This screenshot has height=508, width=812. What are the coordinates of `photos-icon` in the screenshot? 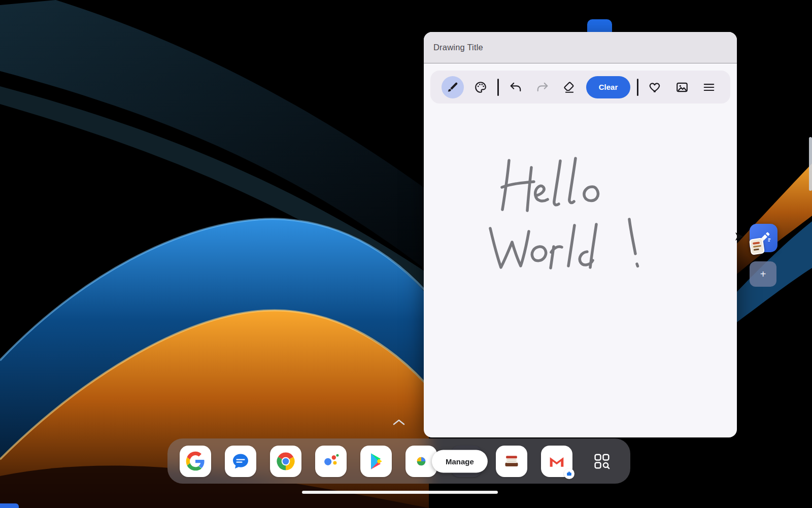 It's located at (421, 461).